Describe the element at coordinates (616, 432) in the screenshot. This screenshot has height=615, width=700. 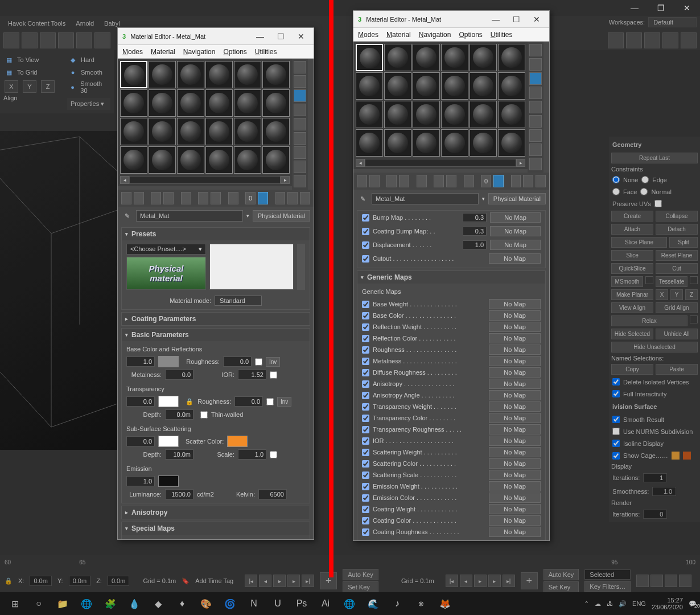
I see `nurms-checkbox` at that location.